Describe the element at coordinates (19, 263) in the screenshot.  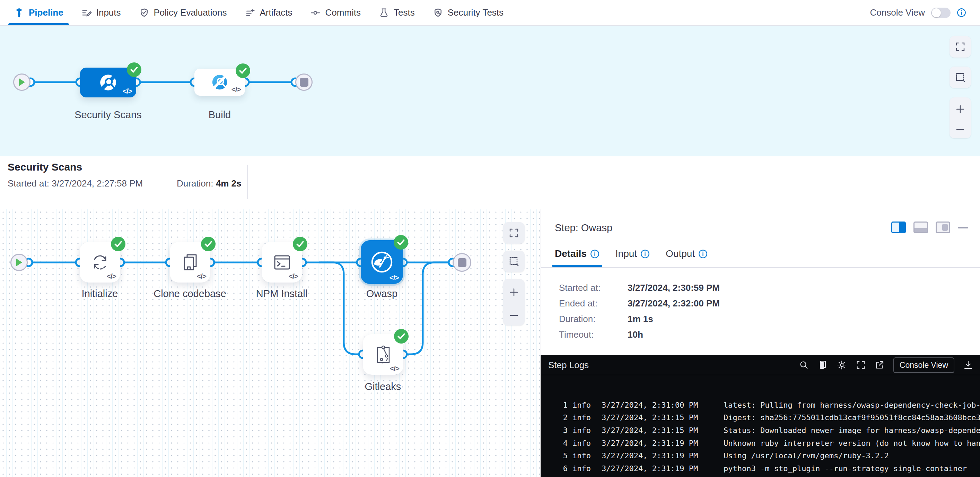
I see `step-start-node` at that location.